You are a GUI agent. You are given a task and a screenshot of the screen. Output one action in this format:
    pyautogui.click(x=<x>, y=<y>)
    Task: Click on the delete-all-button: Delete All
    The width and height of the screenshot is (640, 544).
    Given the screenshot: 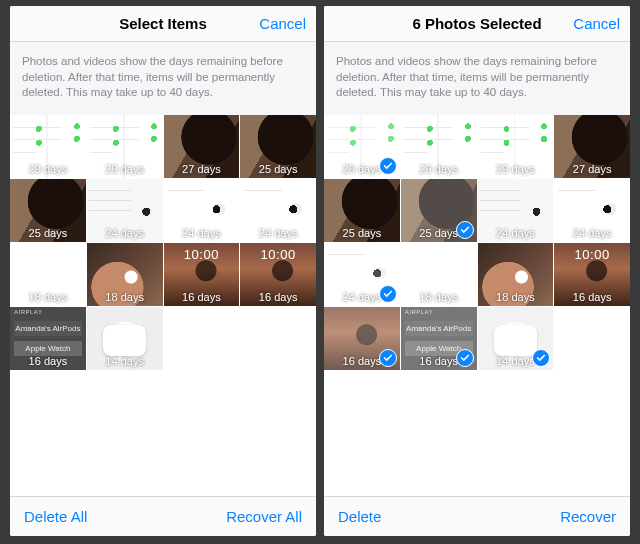 What is the action you would take?
    pyautogui.click(x=56, y=516)
    